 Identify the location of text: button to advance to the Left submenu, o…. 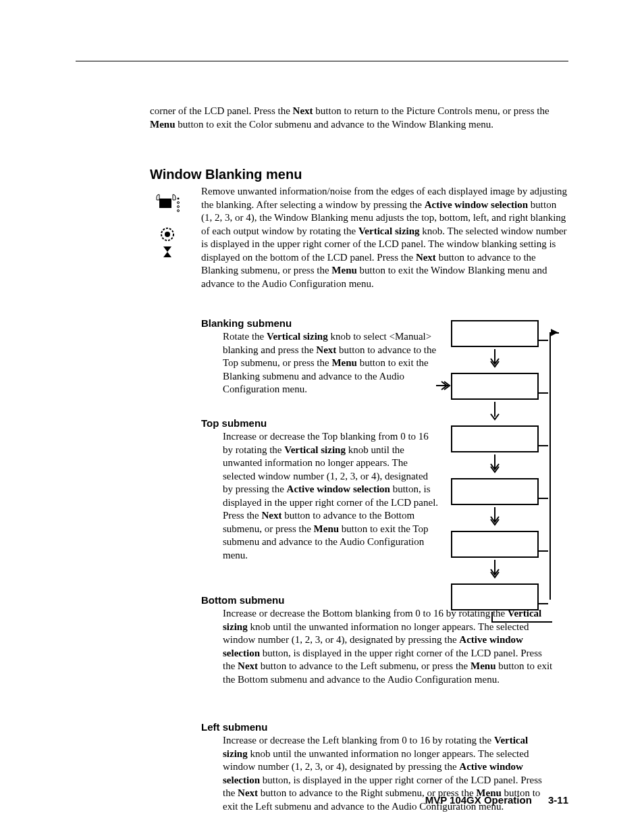
(365, 666).